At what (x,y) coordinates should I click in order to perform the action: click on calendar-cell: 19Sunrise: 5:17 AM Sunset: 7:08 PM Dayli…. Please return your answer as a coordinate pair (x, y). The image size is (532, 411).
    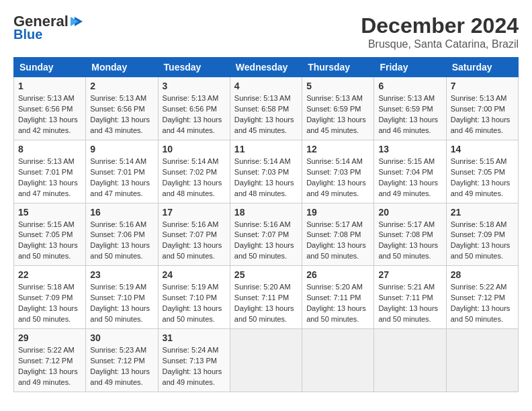
    Looking at the image, I should click on (339, 234).